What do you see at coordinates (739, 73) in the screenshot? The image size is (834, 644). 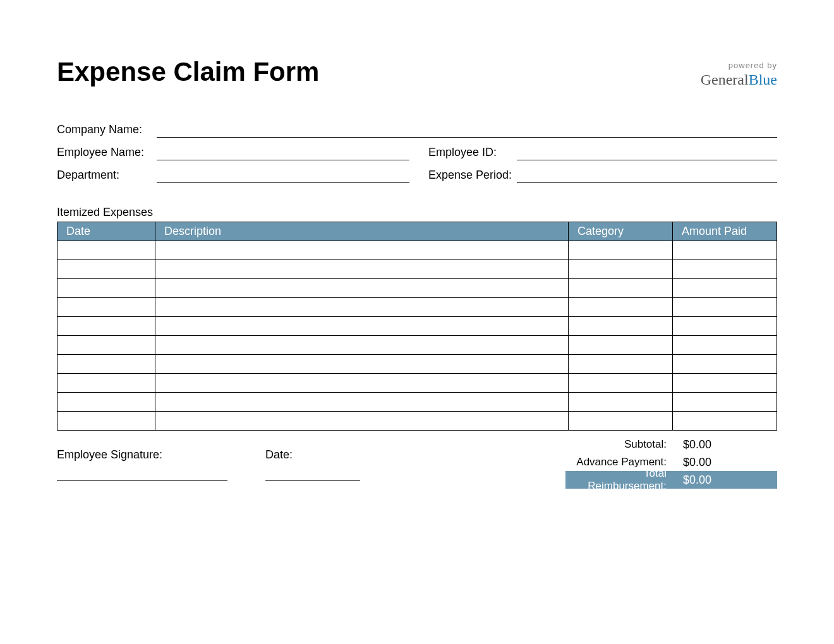 I see `brand-logo: powered by GeneralBlue` at bounding box center [739, 73].